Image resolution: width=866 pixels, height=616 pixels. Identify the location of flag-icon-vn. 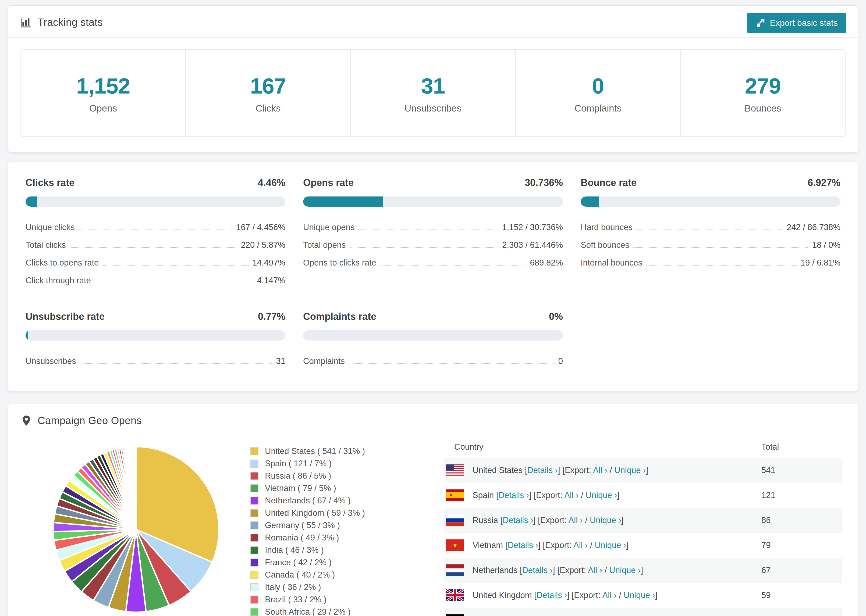
(455, 545).